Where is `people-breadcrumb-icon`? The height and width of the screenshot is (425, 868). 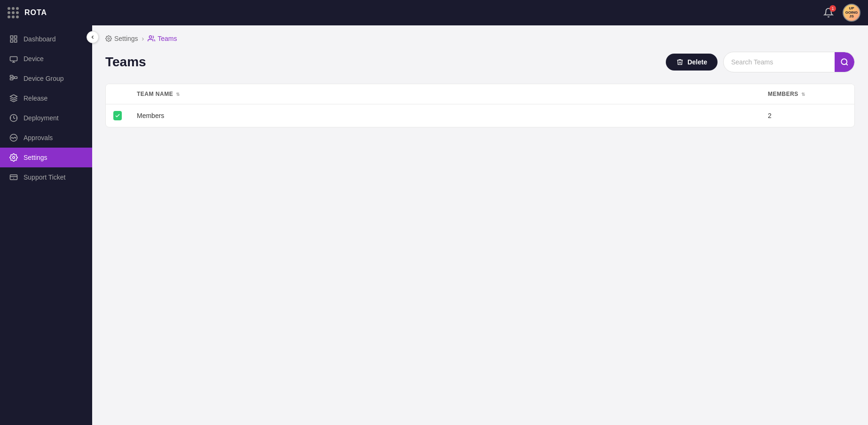 people-breadcrumb-icon is located at coordinates (151, 39).